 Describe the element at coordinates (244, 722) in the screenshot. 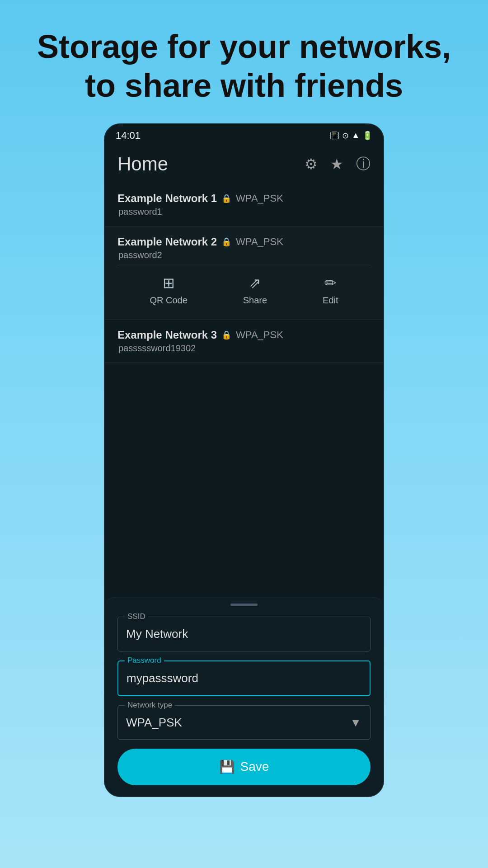

I see `network-type-wrapper: WPA_PSK WPA2_PSK WEP Open ▼` at that location.